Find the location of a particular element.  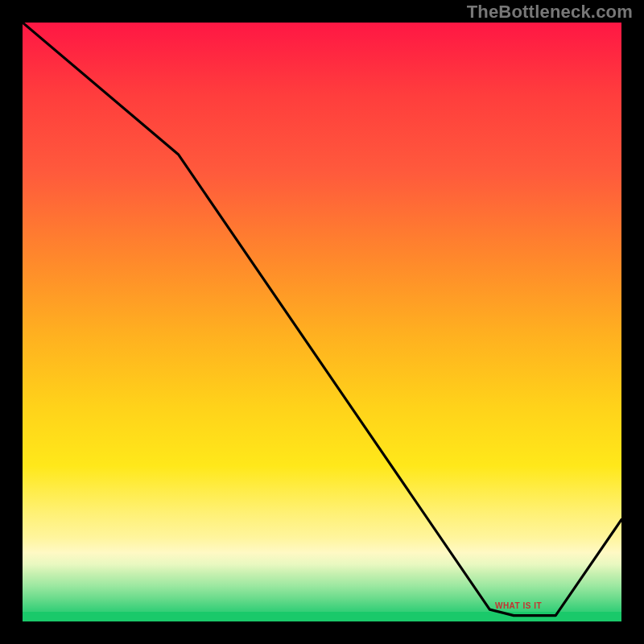

curve-annotation: WHAT IS IT is located at coordinates (518, 605).